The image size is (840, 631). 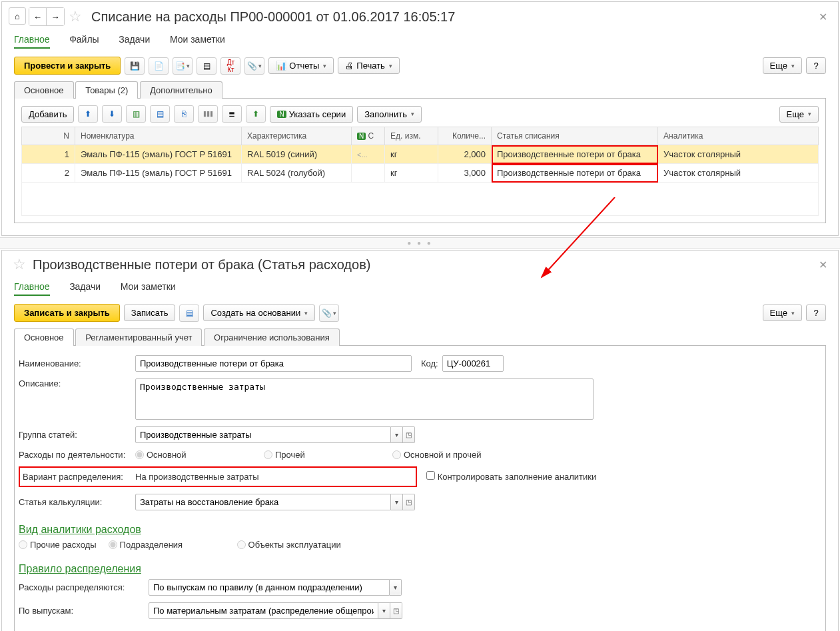 I want to click on link-analytics-type: Вид аналитики расходов, so click(x=80, y=530).